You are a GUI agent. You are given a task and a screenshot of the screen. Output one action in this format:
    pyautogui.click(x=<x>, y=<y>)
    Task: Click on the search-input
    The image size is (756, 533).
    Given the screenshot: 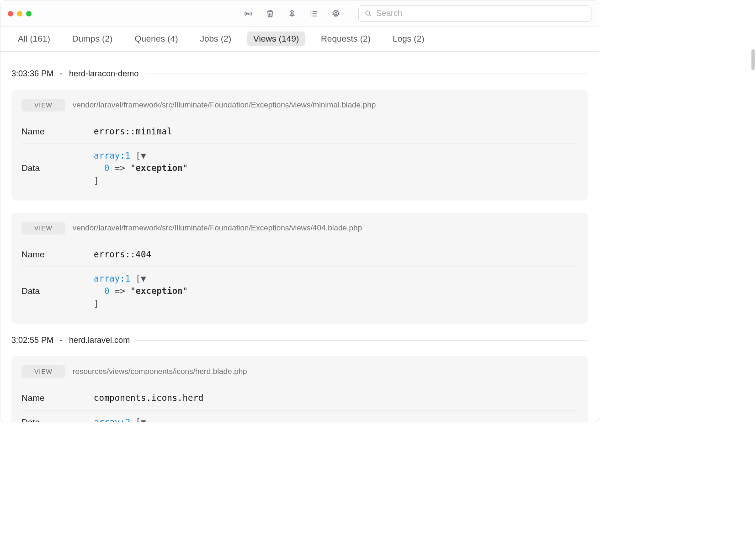 What is the action you would take?
    pyautogui.click(x=481, y=14)
    